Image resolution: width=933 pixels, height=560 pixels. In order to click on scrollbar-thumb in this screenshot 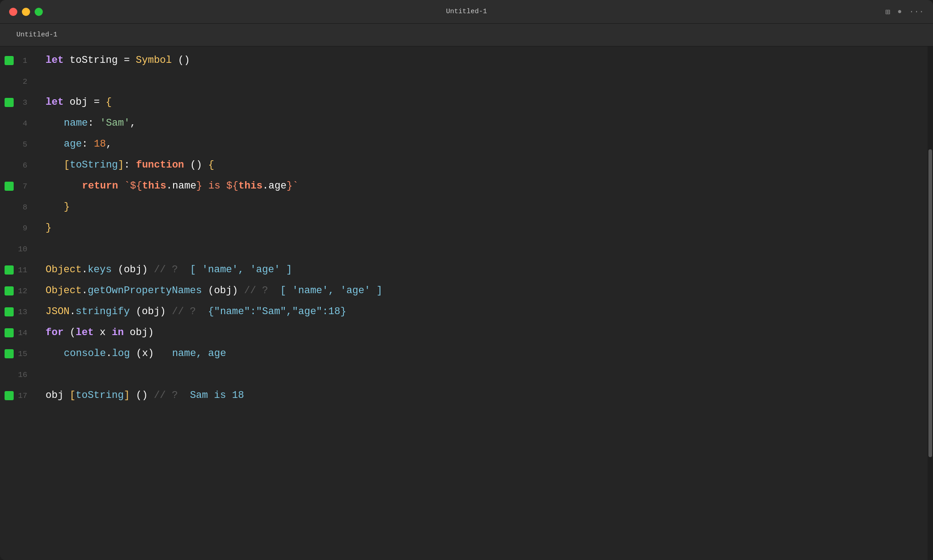, I will do `click(930, 303)`.